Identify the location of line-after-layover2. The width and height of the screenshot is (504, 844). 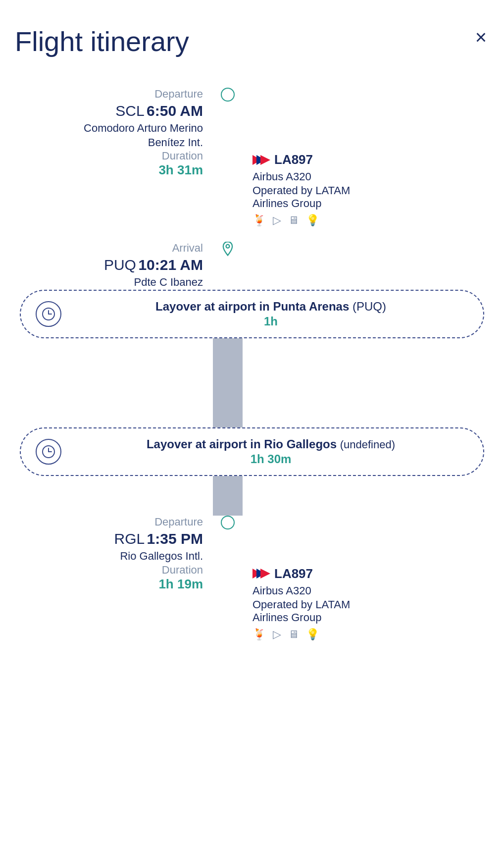
(252, 496).